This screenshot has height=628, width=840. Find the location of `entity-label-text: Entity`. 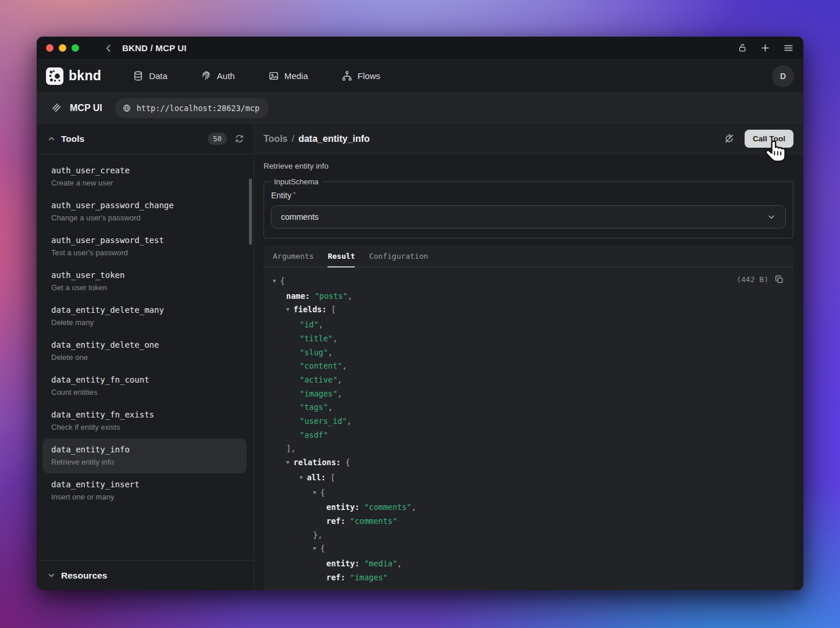

entity-label-text: Entity is located at coordinates (282, 195).